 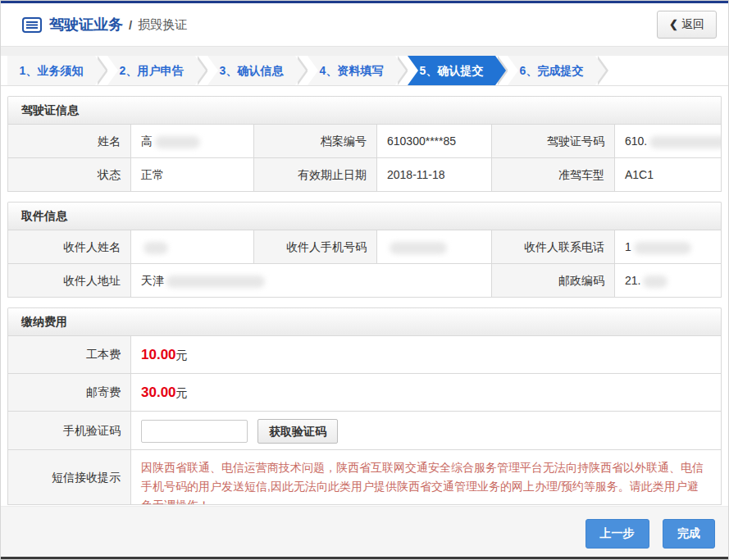 I want to click on step-6-finish-submit: 6、完成提交, so click(x=551, y=71).